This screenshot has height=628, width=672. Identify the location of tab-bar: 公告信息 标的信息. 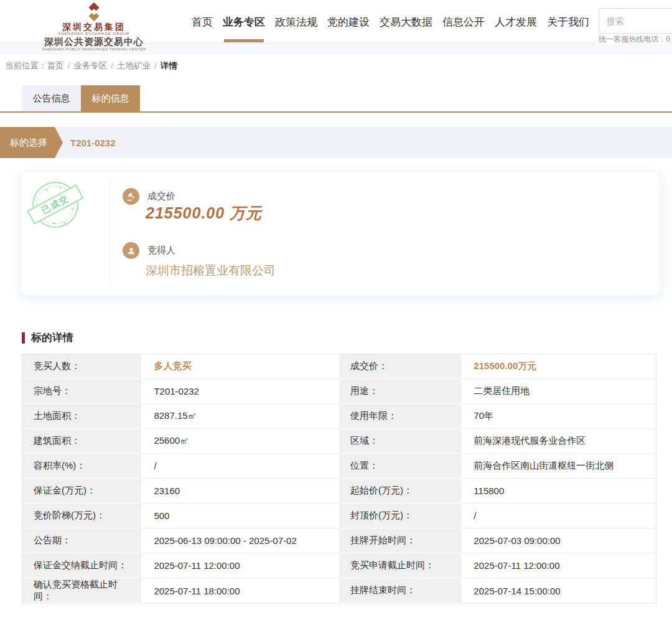
(336, 99).